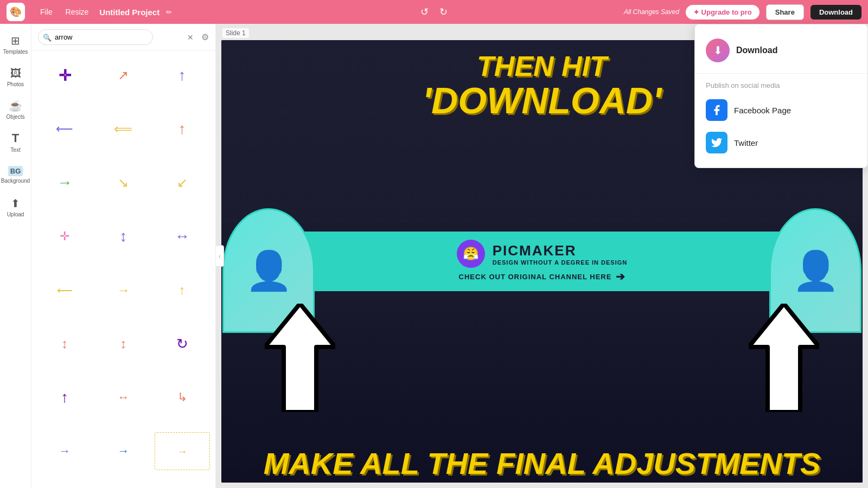 The height and width of the screenshot is (488, 868). What do you see at coordinates (434, 12) in the screenshot?
I see `navbar-center-controls: ↺ ↻` at bounding box center [434, 12].